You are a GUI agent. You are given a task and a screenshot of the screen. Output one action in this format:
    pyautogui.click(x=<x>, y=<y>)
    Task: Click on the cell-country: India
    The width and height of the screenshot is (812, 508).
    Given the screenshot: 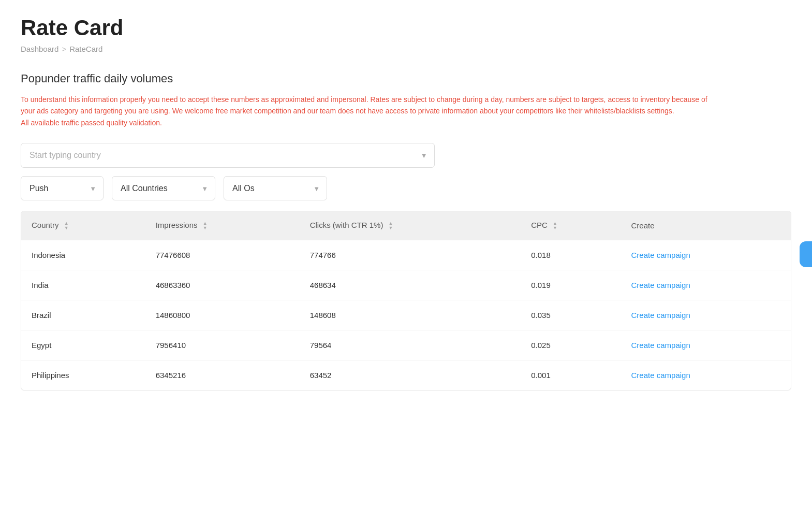 What is the action you would take?
    pyautogui.click(x=83, y=285)
    